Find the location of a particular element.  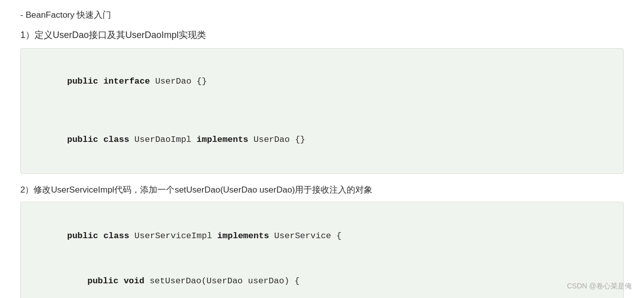

keyword-public-2: public is located at coordinates (85, 140).